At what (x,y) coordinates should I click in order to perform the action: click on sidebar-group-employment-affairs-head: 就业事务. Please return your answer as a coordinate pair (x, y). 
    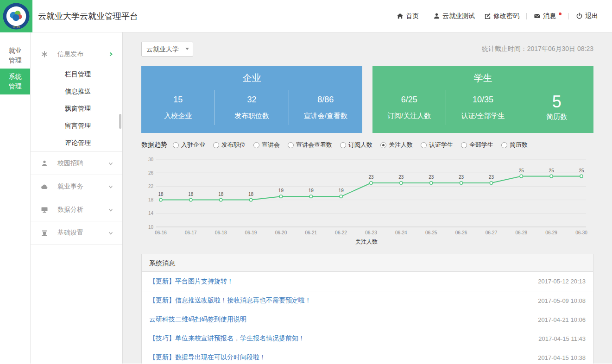
    Looking at the image, I should click on (76, 186).